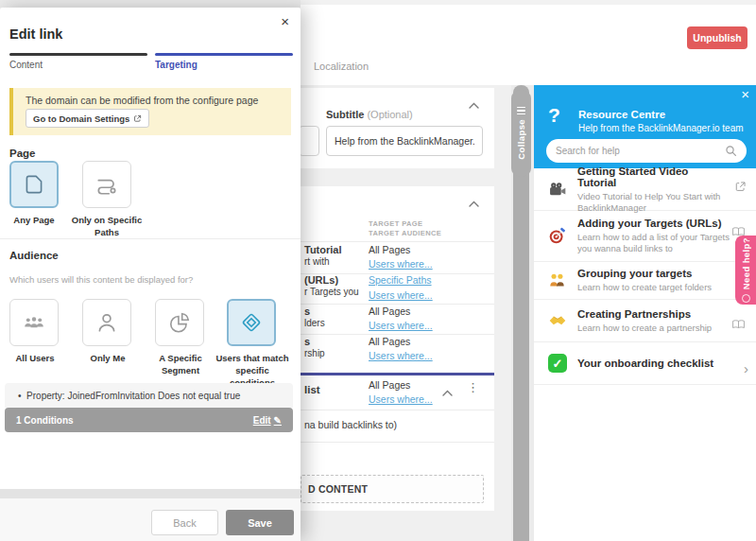 The height and width of the screenshot is (541, 756). What do you see at coordinates (369, 114) in the screenshot?
I see `subtitle-field-label: Subtitle (Optional)` at bounding box center [369, 114].